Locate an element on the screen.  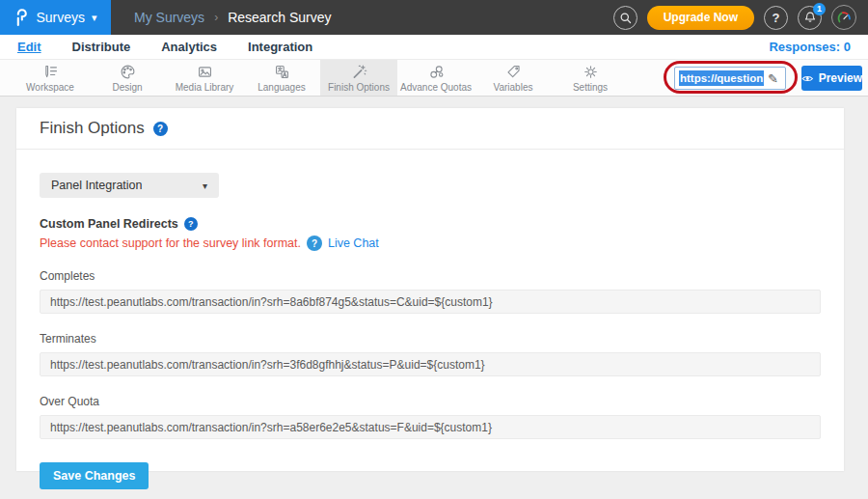
chain-link-icon is located at coordinates (436, 71).